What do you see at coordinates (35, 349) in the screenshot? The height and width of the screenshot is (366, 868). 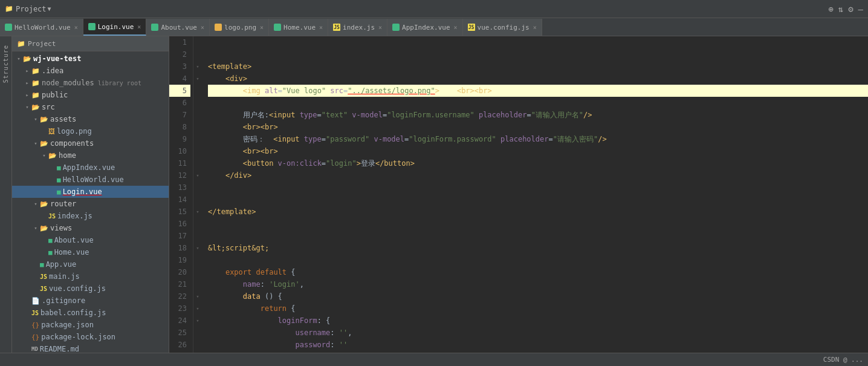 I see `tree-file-icon: MD` at bounding box center [35, 349].